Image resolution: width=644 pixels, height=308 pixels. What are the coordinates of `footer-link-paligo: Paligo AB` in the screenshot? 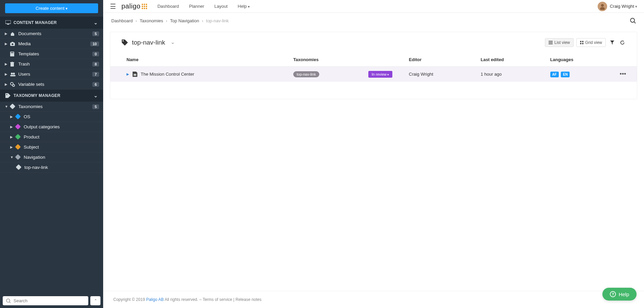 It's located at (155, 300).